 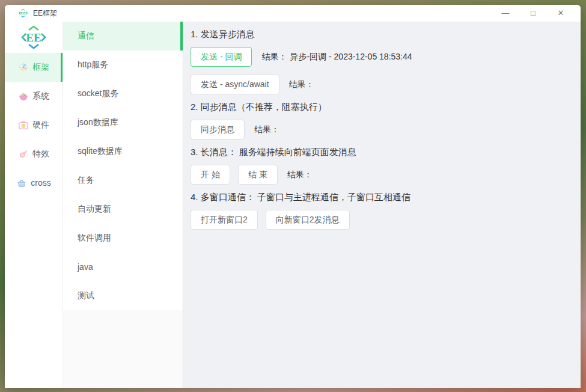 What do you see at coordinates (380, 174) in the screenshot?
I see `action-row: 开 始结 束结果：` at bounding box center [380, 174].